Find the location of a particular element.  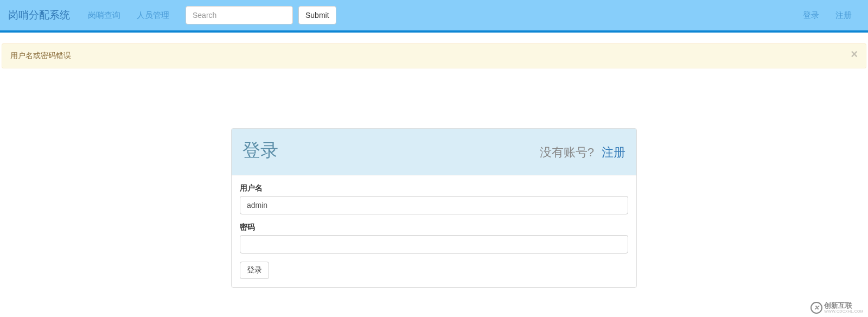

navbar-brand: 岗哨分配系统 is located at coordinates (44, 15).